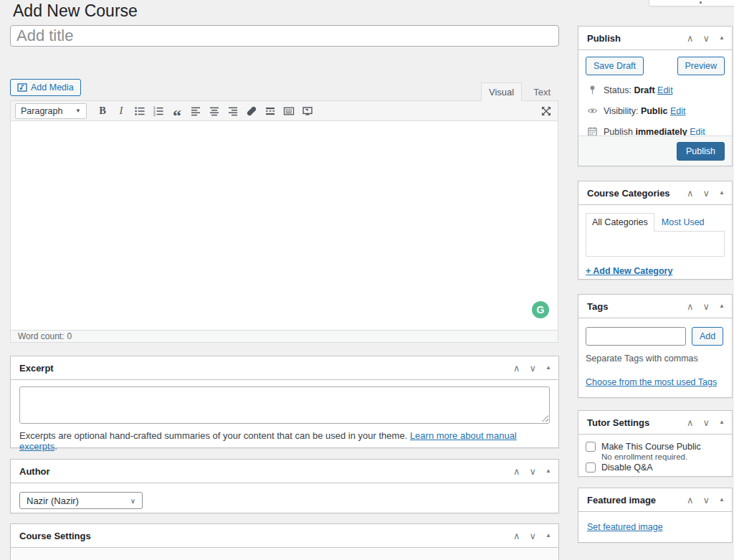 The height and width of the screenshot is (560, 734). What do you see at coordinates (196, 111) in the screenshot?
I see `align-left-button` at bounding box center [196, 111].